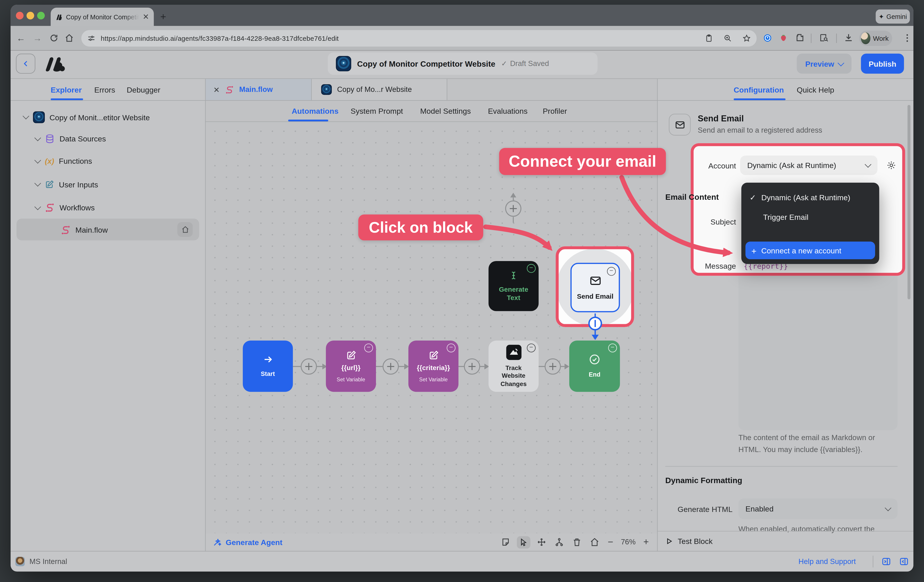  I want to click on tree-item-mainflow-content: Main.flow, so click(84, 230).